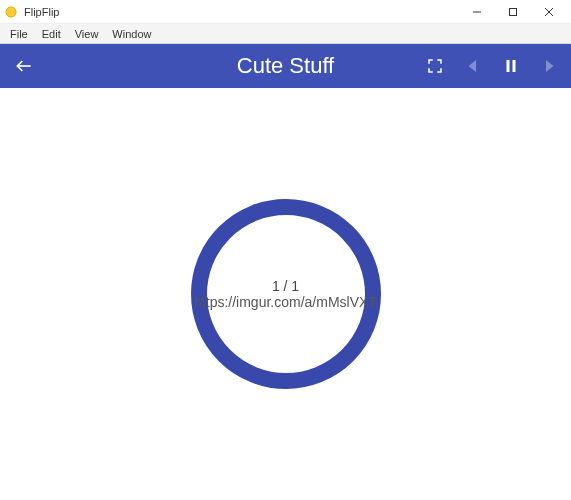 Image resolution: width=571 pixels, height=500 pixels. What do you see at coordinates (513, 12) in the screenshot?
I see `window-controls` at bounding box center [513, 12].